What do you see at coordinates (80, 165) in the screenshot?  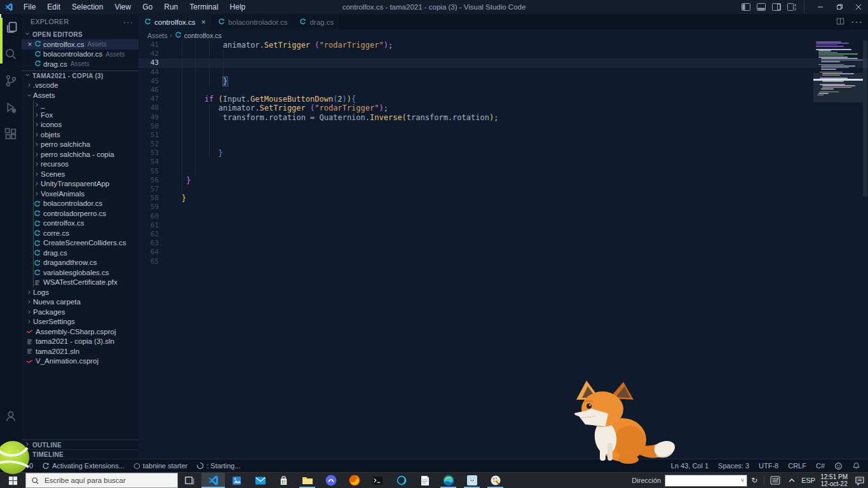 I see `tree-item: recursos` at bounding box center [80, 165].